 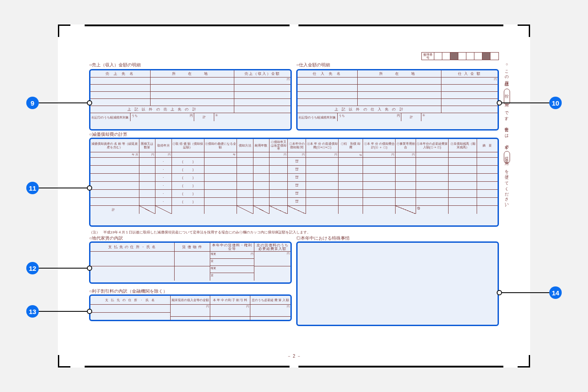 What do you see at coordinates (33, 311) in the screenshot?
I see `callout-13: 13` at bounding box center [33, 311].